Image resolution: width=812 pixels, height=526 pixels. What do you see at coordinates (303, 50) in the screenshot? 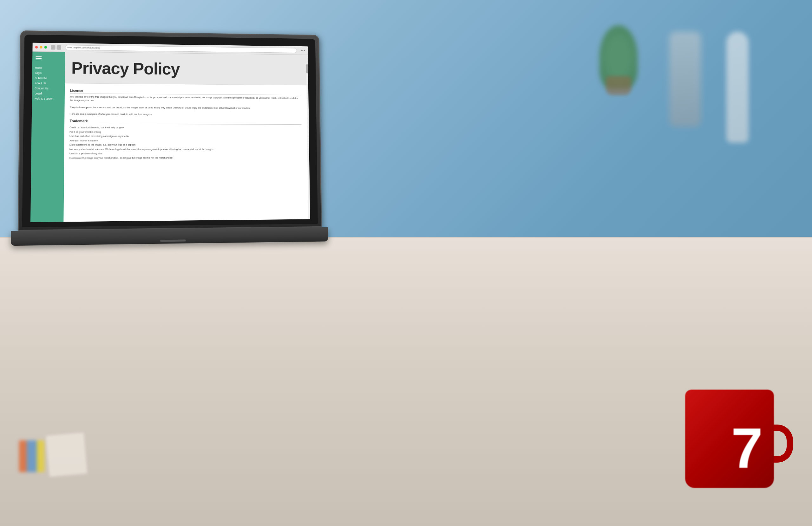
I see `browser-menu: •••` at bounding box center [303, 50].